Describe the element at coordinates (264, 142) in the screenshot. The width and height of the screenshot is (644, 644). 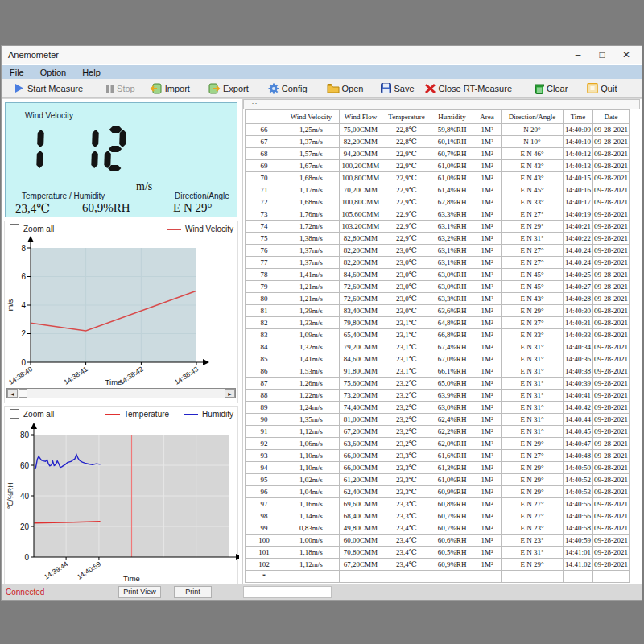
I see `row-header-cell: 67` at that location.